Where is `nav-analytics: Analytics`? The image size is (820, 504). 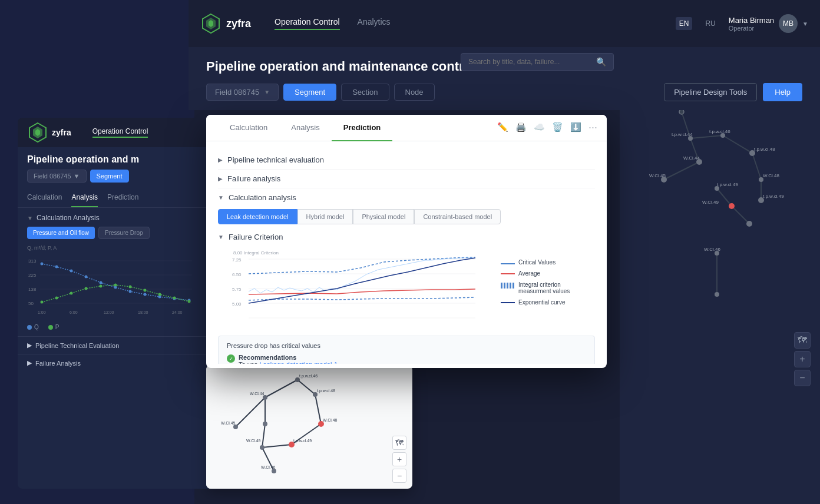
nav-analytics: Analytics is located at coordinates (374, 24).